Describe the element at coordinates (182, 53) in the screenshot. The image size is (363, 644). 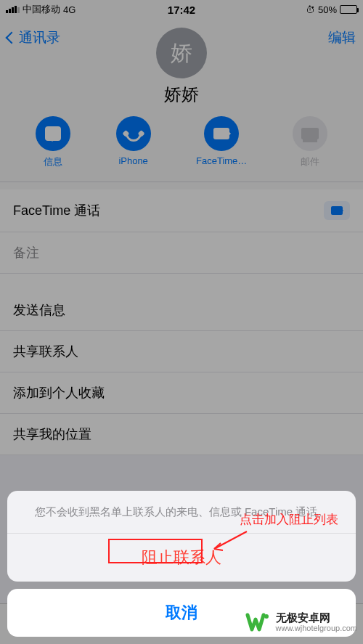
I see `avatar: 娇` at that location.